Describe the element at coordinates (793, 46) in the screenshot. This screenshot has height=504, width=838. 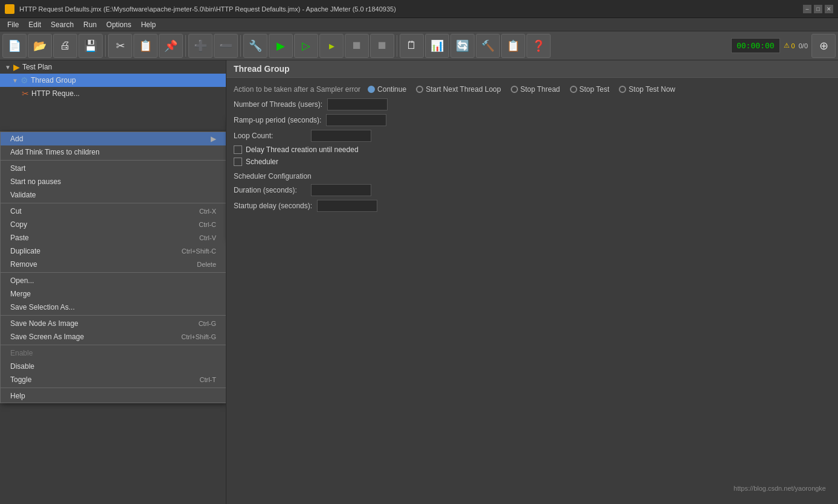
I see `warning-count: 0` at that location.